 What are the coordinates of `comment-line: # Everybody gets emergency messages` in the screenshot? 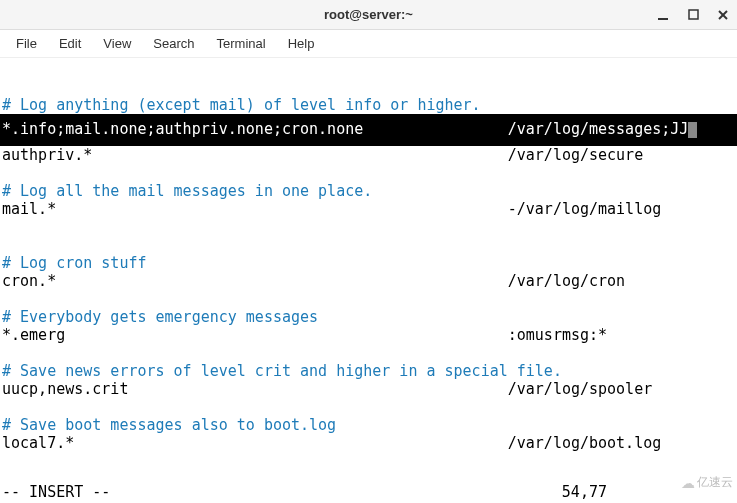 It's located at (160, 317).